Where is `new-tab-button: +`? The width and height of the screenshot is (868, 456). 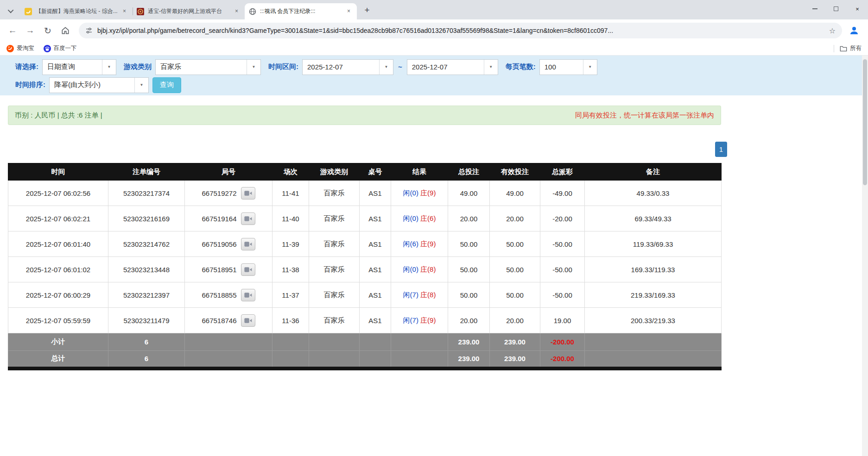 new-tab-button: + is located at coordinates (367, 10).